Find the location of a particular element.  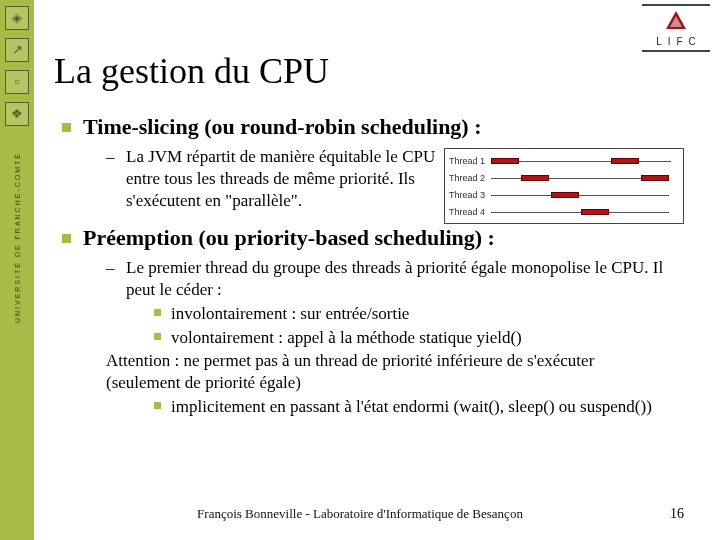

slide-title: La gestion du CPU is located at coordinates (374, 71).